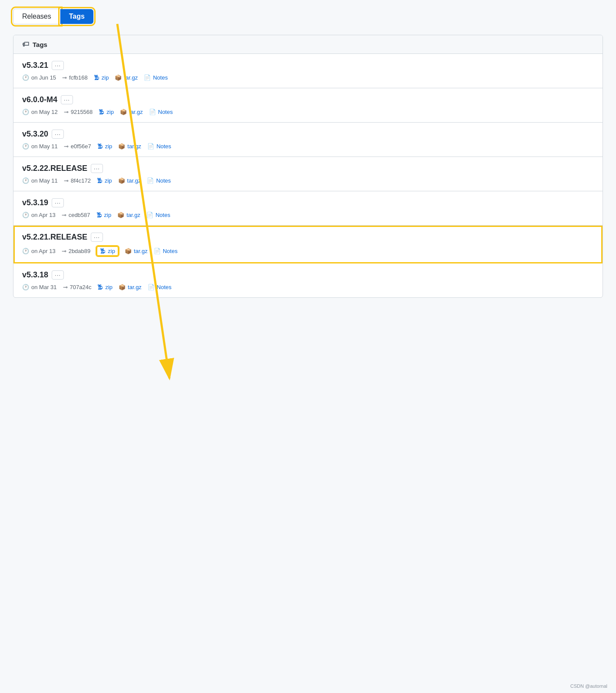 This screenshot has height=693, width=616. I want to click on tag-meta-row: 🕐 on May 11⊸ e0f56e7🗜 zip📦 tar.gz📄 Notes, so click(308, 146).